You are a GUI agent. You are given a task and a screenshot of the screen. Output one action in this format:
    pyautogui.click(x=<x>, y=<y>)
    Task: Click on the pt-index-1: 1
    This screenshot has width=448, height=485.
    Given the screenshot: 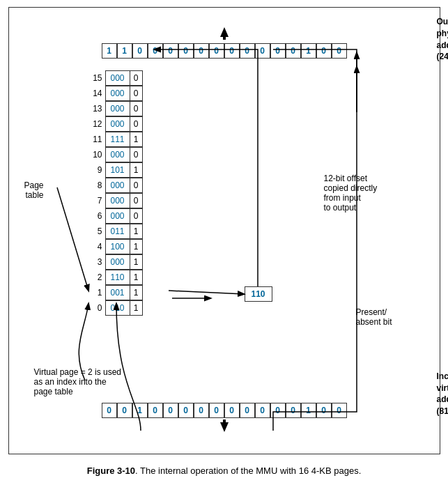 What is the action you would take?
    pyautogui.click(x=98, y=293)
    